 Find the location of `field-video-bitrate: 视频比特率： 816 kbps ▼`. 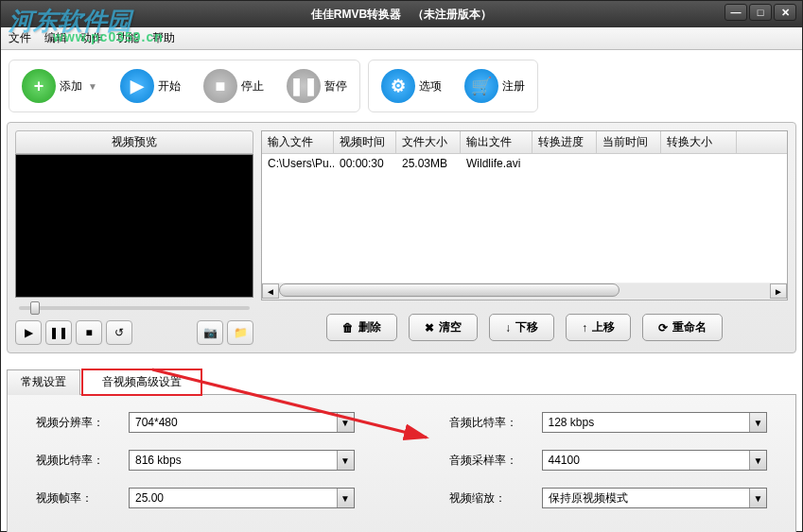

field-video-bitrate: 视频比特率： 816 kbps ▼ is located at coordinates (195, 460).